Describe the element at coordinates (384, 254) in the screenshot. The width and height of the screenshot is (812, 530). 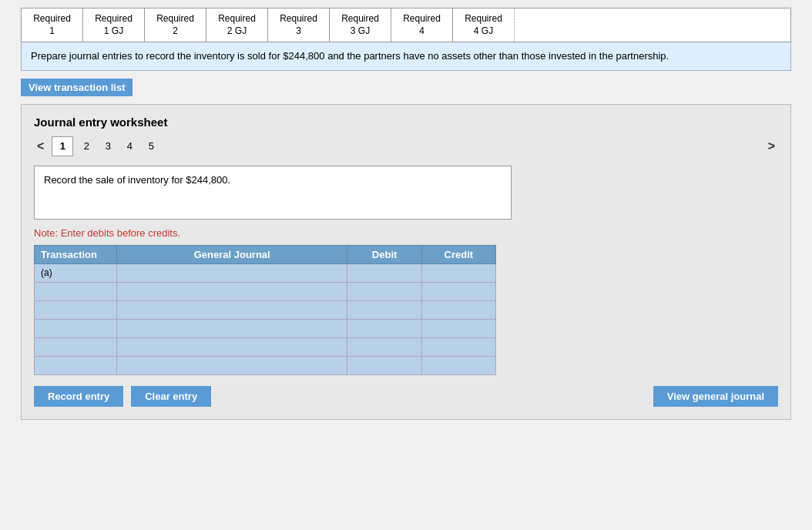
I see `col-header-debit: Debit` at that location.